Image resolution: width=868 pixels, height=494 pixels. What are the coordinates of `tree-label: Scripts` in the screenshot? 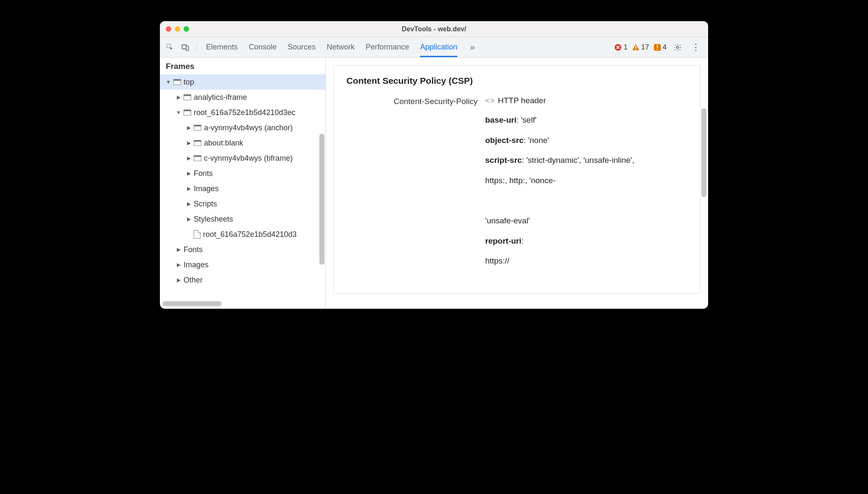 It's located at (206, 204).